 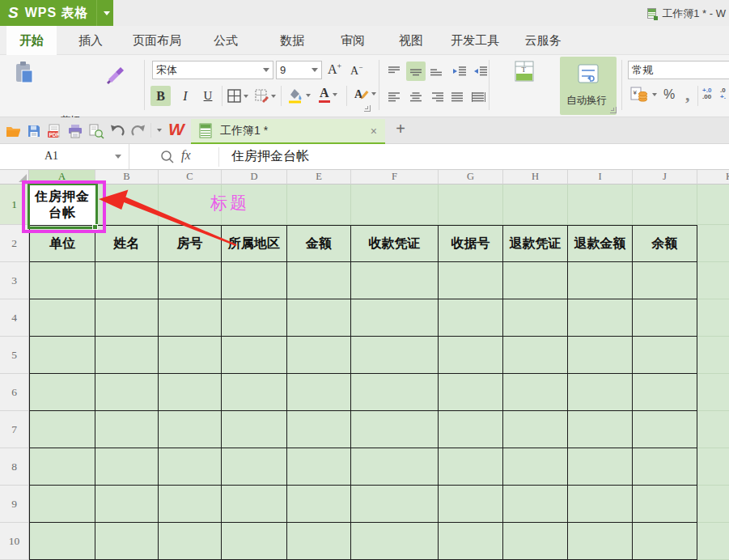 I want to click on cell-F3, so click(x=395, y=281).